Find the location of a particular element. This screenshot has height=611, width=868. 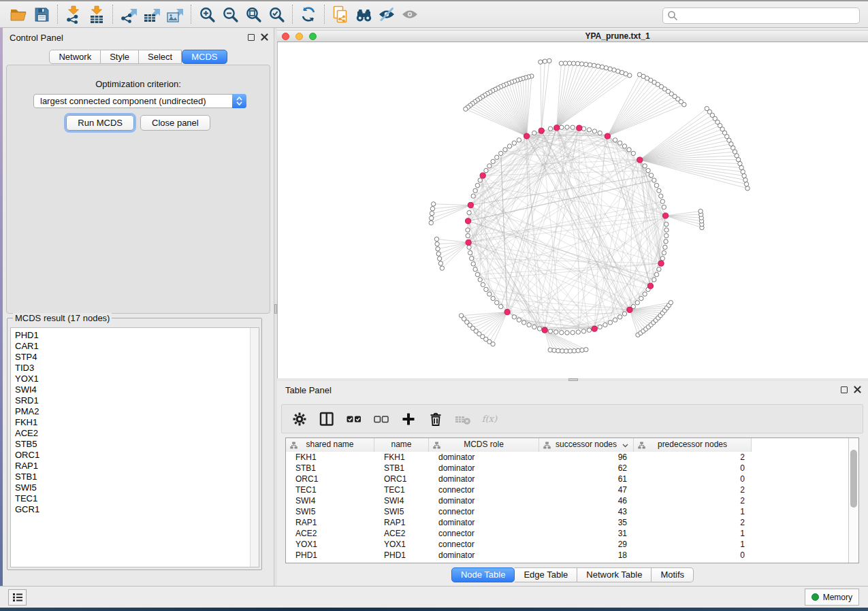

column-type-icon is located at coordinates (547, 445).